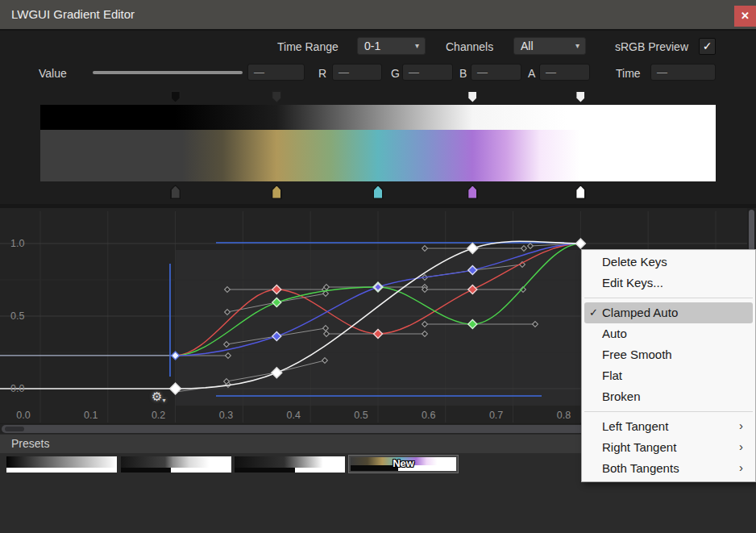 The width and height of the screenshot is (756, 533). Describe the element at coordinates (669, 366) in the screenshot. I see `context-menu: Delete KeysEdit Keys...✓Clamped AutoAuto…` at that location.